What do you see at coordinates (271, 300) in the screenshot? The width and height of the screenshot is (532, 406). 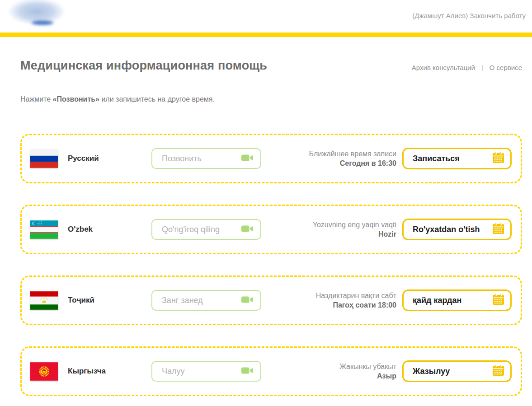 I see `language-card-tajik: Тоҷикӣ Занг занед Наздиктарин вақти сабт…` at bounding box center [271, 300].